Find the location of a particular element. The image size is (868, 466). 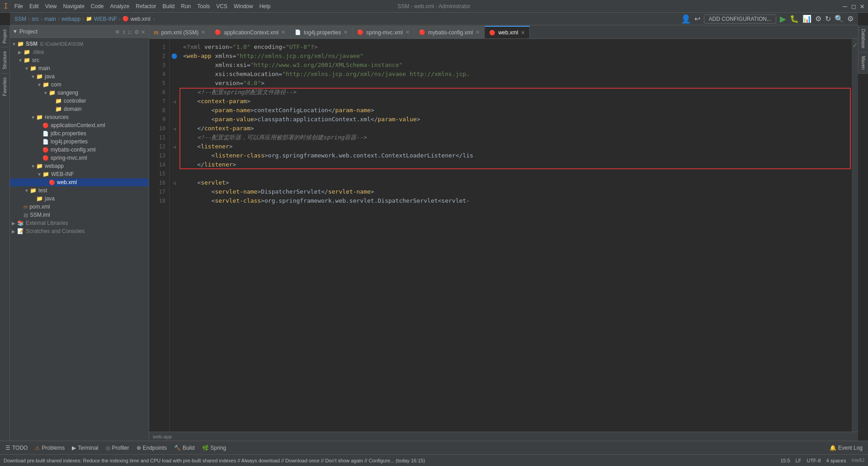

tree-item-springmvc: 🔴 spring-mvc.xml is located at coordinates (80, 158).